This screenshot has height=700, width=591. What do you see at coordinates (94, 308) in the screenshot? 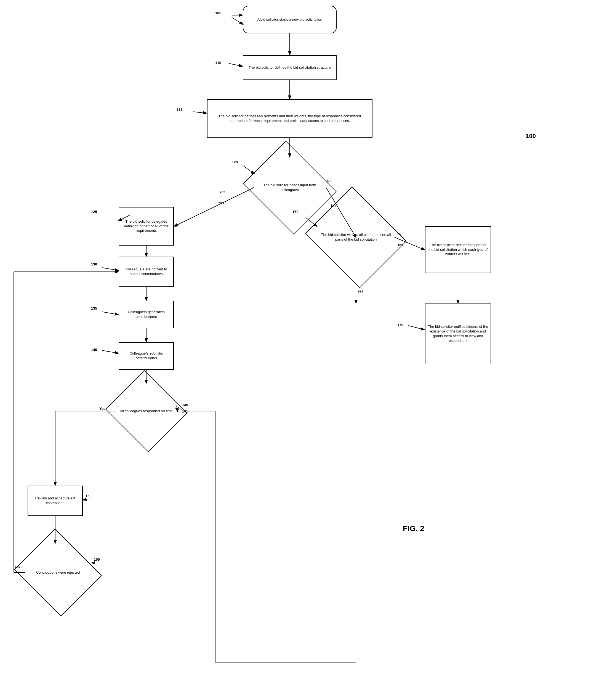
I see `label-135: 135` at bounding box center [94, 308].